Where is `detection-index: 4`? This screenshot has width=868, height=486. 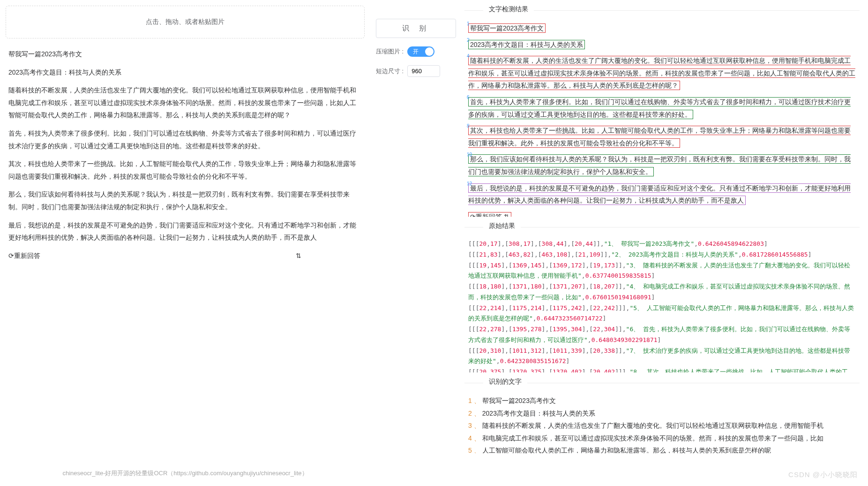
detection-index: 4 is located at coordinates (468, 56).